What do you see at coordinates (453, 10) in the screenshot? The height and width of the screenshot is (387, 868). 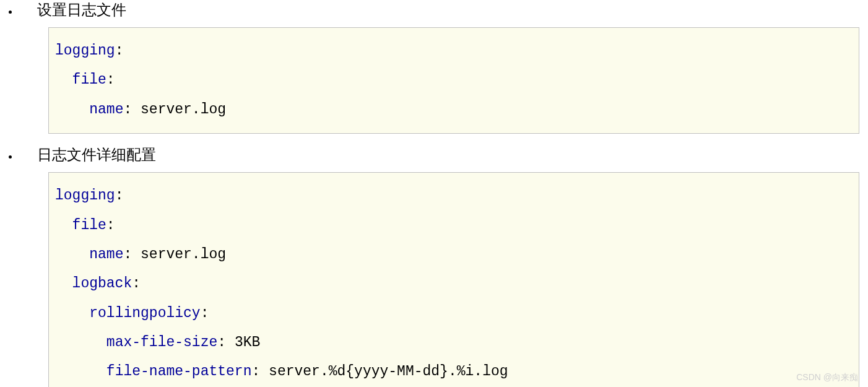 I see `section-title-1: 设置日志文件` at bounding box center [453, 10].